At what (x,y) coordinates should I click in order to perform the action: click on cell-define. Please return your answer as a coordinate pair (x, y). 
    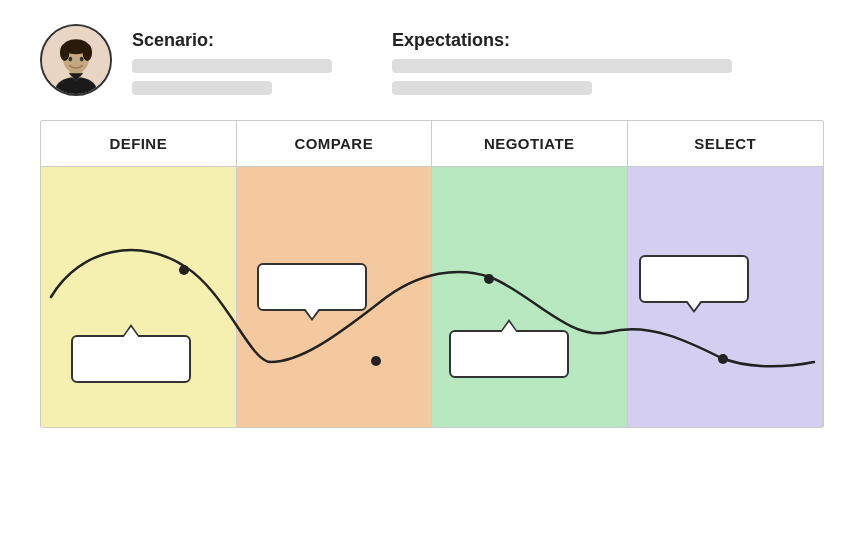
    Looking at the image, I should click on (139, 297).